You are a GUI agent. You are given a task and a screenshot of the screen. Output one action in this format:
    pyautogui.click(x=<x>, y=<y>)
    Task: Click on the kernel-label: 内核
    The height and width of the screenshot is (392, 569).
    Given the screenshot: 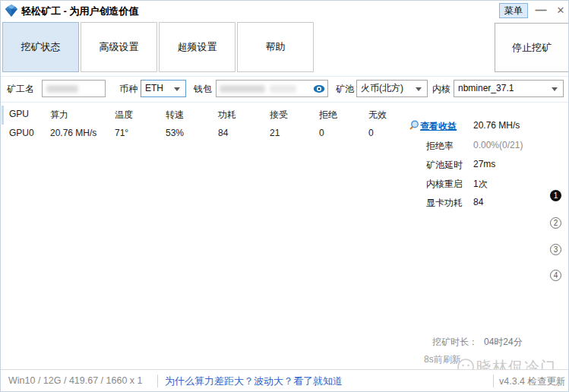 What is the action you would take?
    pyautogui.click(x=441, y=90)
    